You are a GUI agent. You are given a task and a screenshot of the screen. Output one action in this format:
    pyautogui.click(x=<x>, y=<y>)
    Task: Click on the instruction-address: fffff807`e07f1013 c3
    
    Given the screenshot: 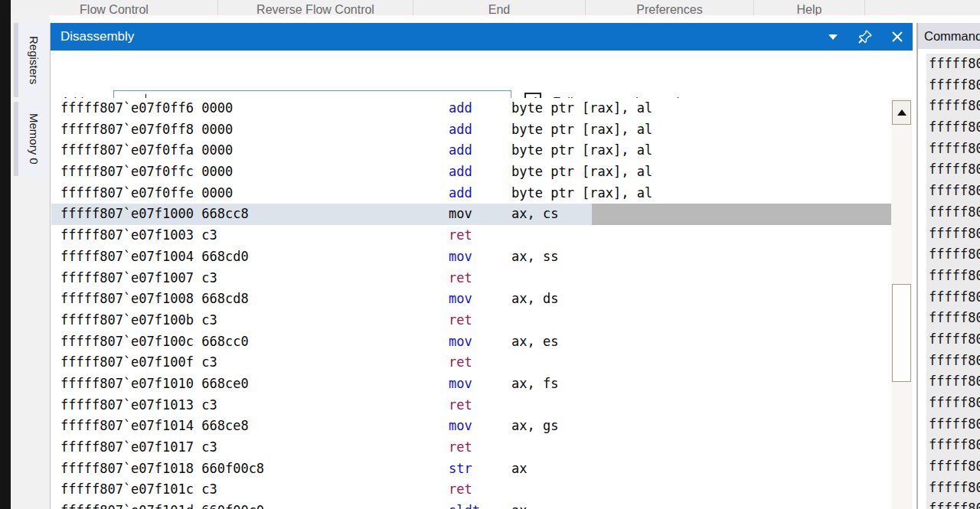 What is the action you would take?
    pyautogui.click(x=139, y=406)
    